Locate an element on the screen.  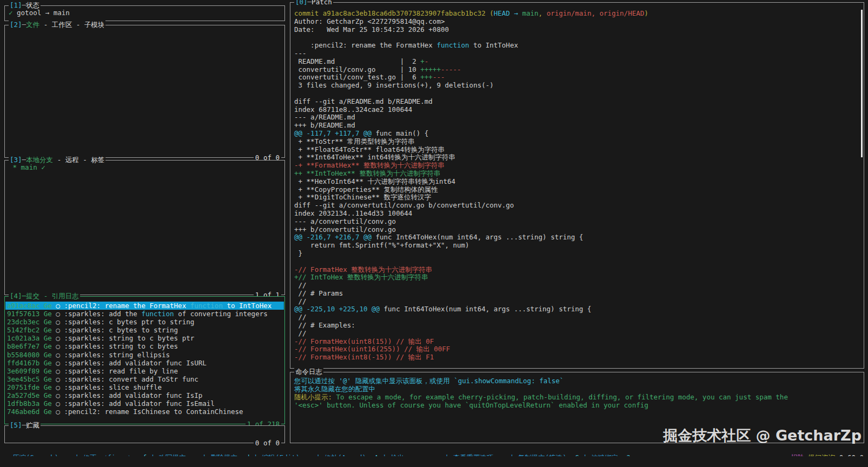
text-line: 3 files changed, 9 insertions(+), 9 dele… is located at coordinates (578, 85).